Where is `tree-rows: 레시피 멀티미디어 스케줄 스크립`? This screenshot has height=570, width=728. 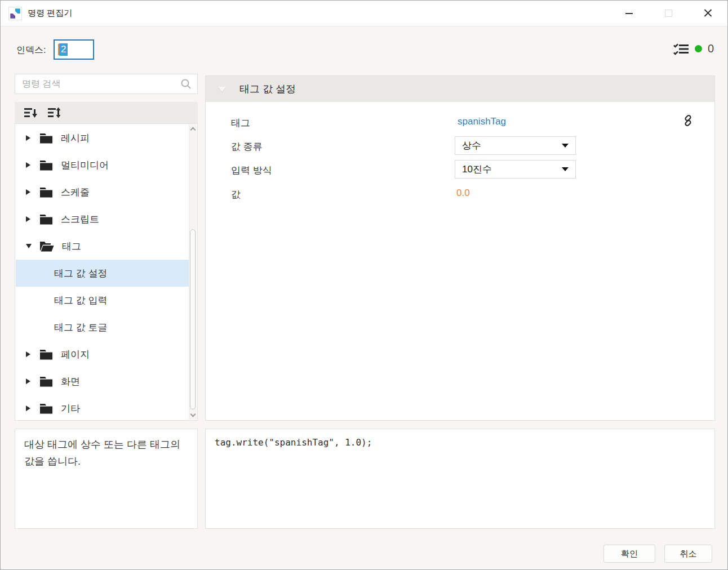 tree-rows: 레시피 멀티미디어 스케줄 스크립 is located at coordinates (103, 272).